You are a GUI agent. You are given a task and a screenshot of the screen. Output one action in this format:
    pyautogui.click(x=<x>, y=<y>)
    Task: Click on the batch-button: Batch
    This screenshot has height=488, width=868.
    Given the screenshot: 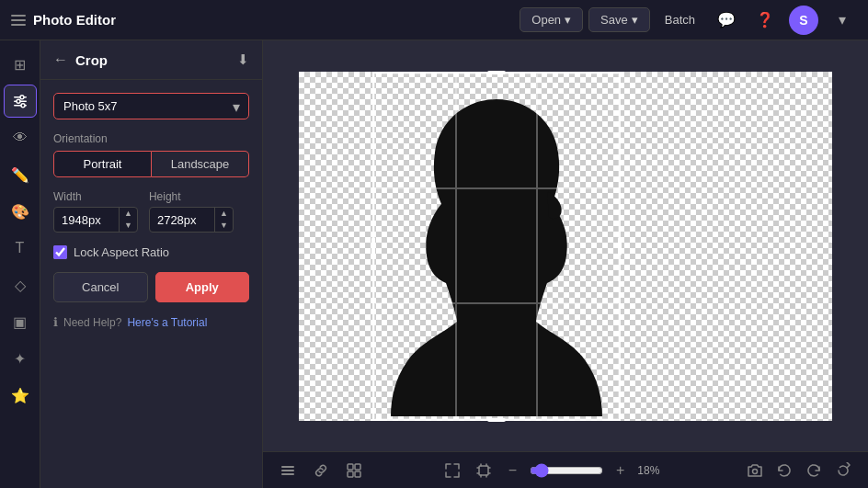 What is the action you would take?
    pyautogui.click(x=680, y=20)
    